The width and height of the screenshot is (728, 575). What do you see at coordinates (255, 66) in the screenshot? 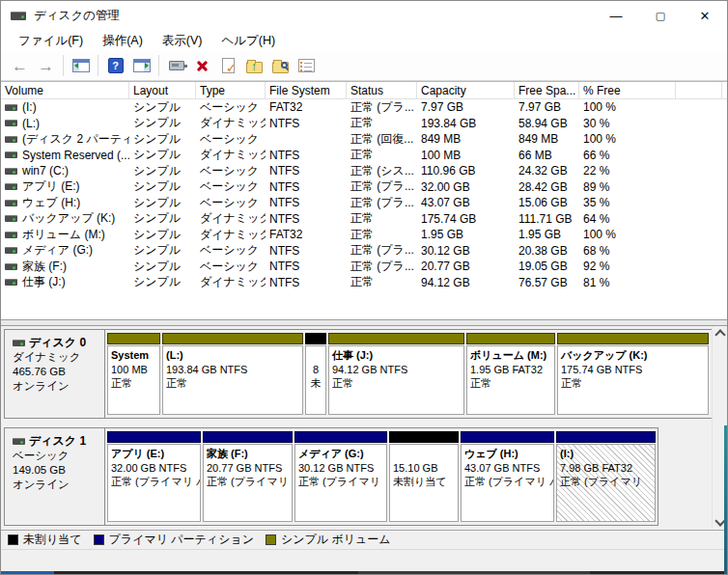
I see `folder-up-icon: ↑` at bounding box center [255, 66].